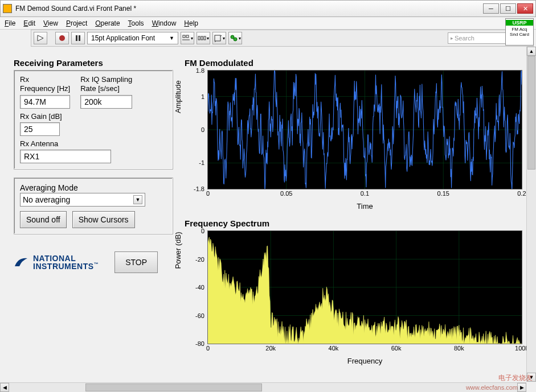 Image resolution: width=536 pixels, height=392 pixels. Describe the element at coordinates (491, 9) in the screenshot. I see `minimize-button: ─` at that location.